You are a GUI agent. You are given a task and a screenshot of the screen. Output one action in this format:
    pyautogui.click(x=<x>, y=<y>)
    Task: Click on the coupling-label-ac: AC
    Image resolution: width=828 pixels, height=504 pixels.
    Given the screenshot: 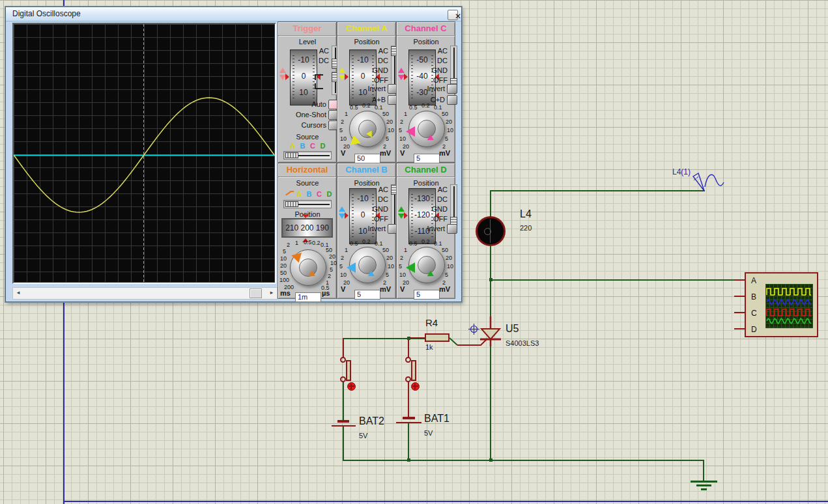 What is the action you would take?
    pyautogui.click(x=433, y=51)
    